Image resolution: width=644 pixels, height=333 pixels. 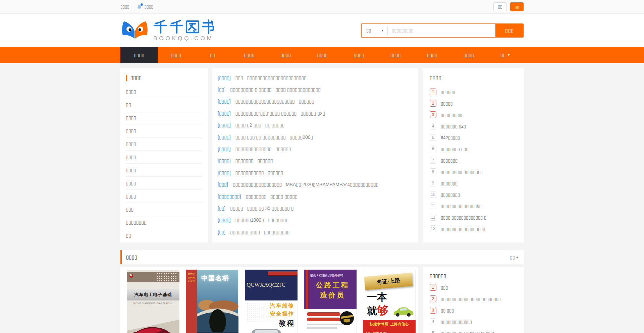 What do you see at coordinates (433, 183) in the screenshot?
I see `rank-badge: 9` at bounding box center [433, 183].